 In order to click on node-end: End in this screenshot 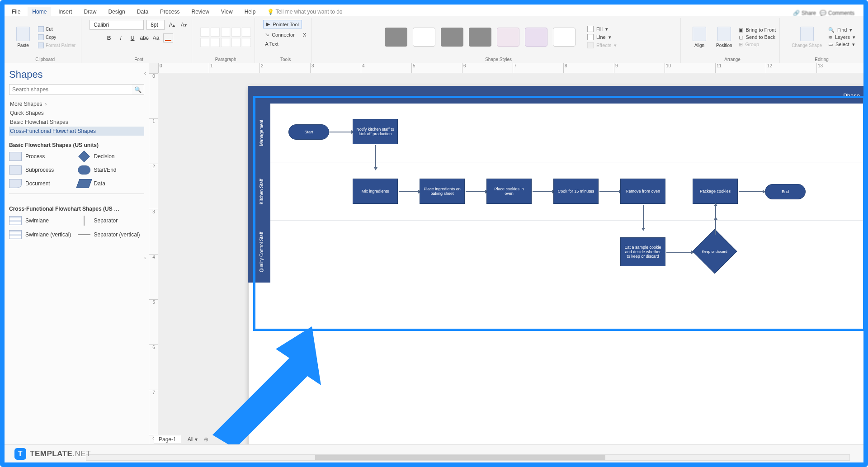, I will do `click(785, 192)`.